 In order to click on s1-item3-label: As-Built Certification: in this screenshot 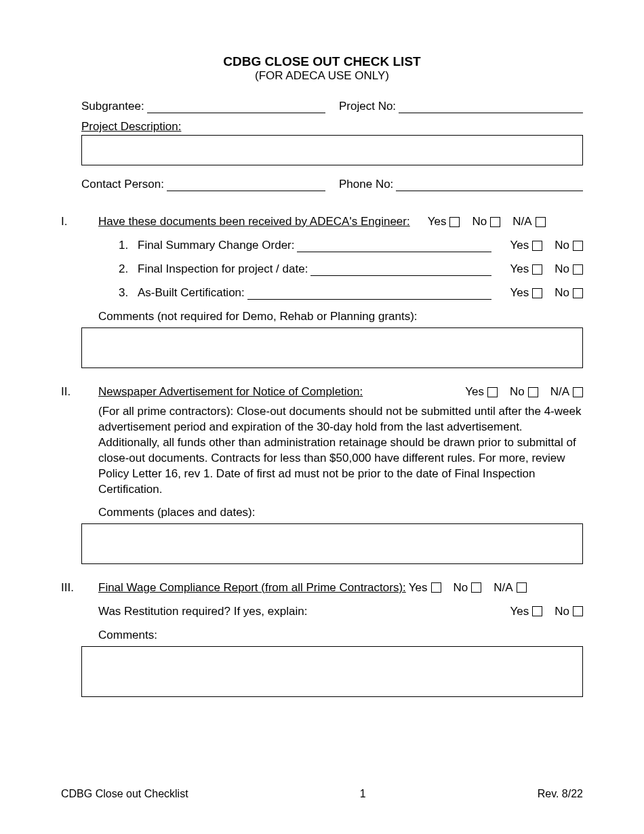, I will do `click(191, 293)`.